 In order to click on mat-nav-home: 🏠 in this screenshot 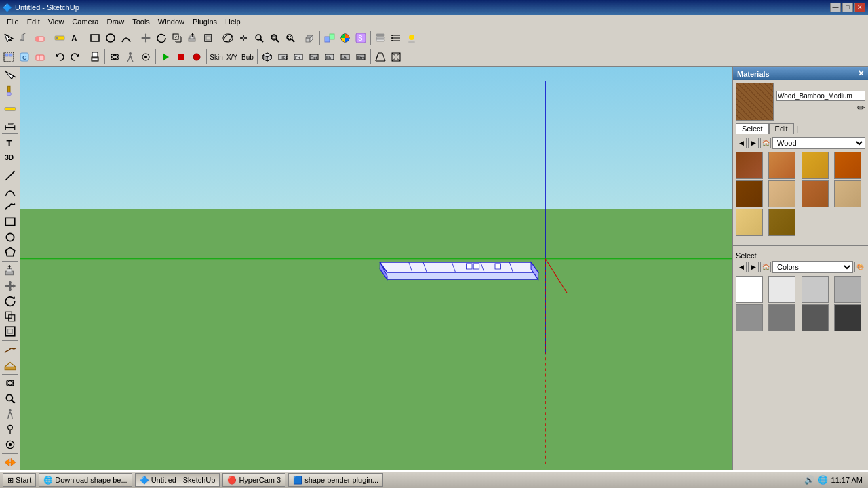, I will do `click(766, 143)`.